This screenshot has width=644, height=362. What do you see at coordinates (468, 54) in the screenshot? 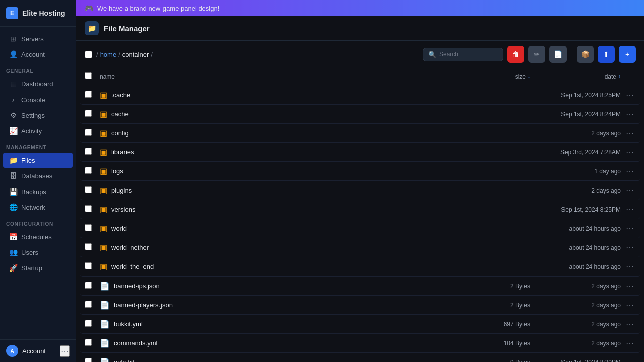
I see `search-input` at bounding box center [468, 54].